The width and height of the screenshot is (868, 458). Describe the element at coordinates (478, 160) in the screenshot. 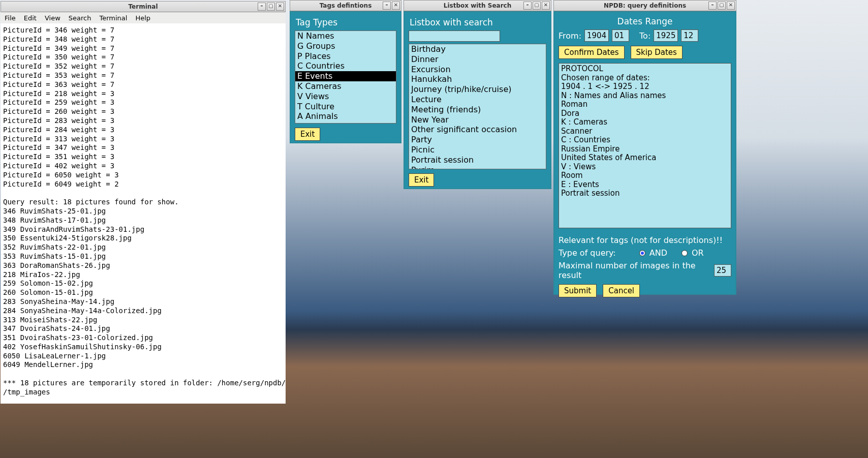

I see `listbox-item: Portrait session` at that location.